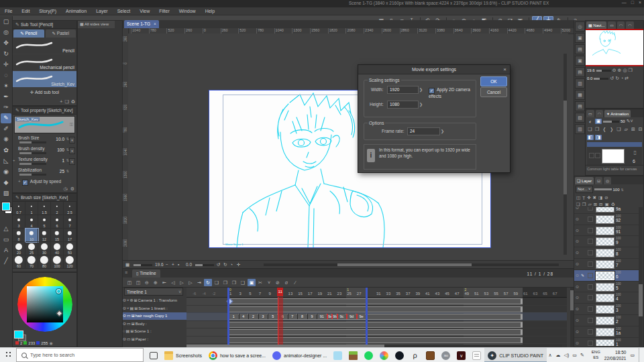 The image size is (644, 362). I want to click on layer-row-1a: ⊙1001a, so click(606, 333).